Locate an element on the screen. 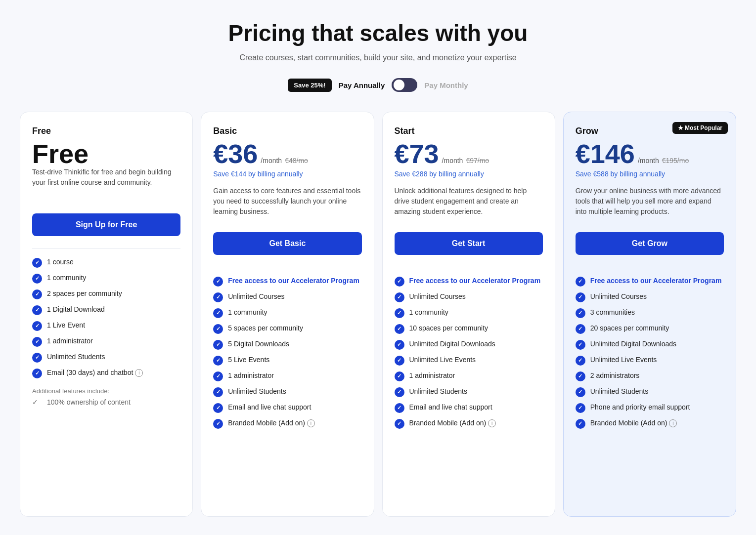 This screenshot has height=535, width=756. feature-item: ✓ 5 spaces per community is located at coordinates (287, 329).